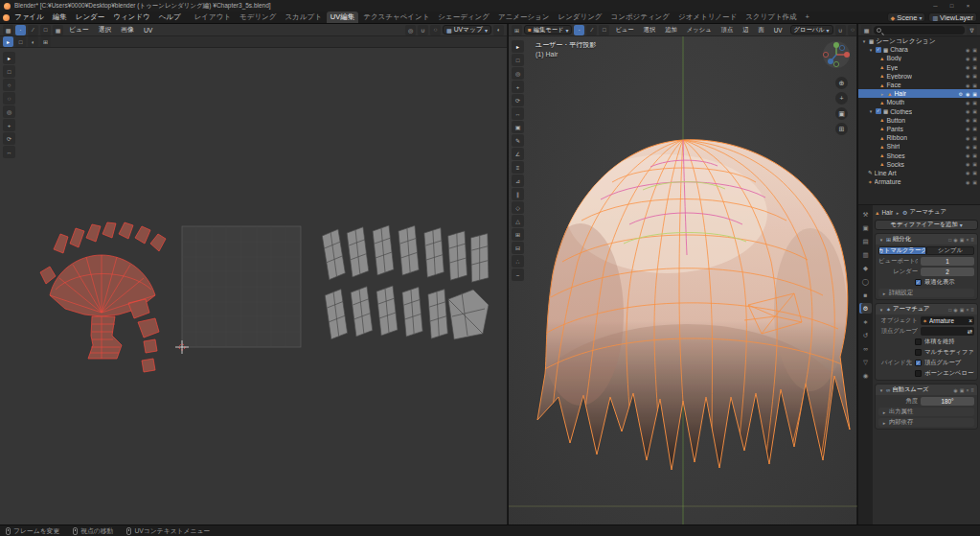 The image size is (980, 536). I want to click on advanced-section: ▸ 詳細設定, so click(926, 293).